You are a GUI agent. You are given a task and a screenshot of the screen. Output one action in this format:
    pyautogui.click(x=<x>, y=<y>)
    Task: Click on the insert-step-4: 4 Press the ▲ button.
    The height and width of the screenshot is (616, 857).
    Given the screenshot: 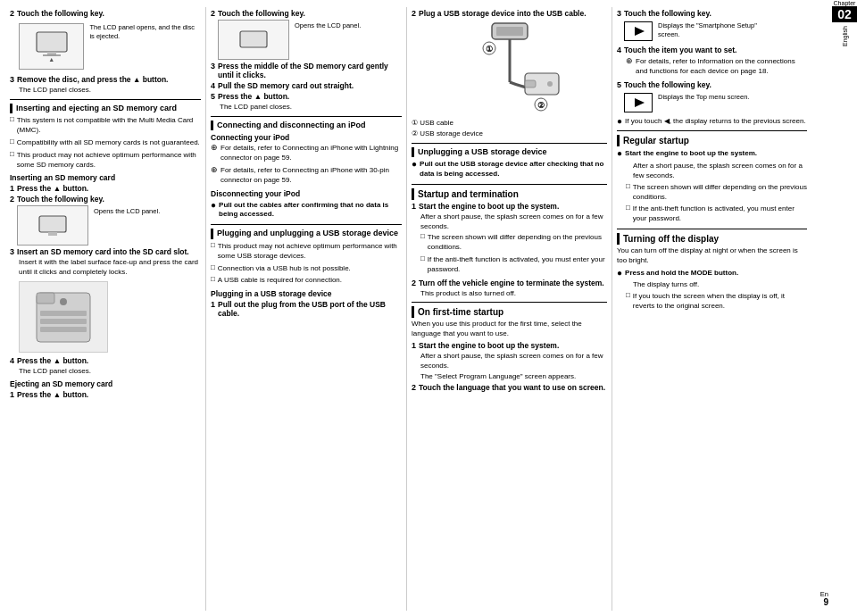 What is the action you would take?
    pyautogui.click(x=105, y=361)
    